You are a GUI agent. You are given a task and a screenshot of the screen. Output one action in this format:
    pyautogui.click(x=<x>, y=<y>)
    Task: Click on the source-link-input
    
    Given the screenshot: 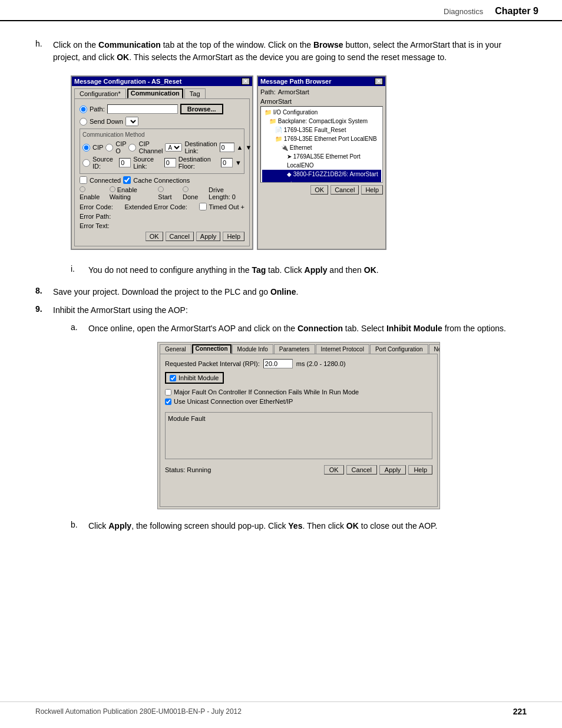 What is the action you would take?
    pyautogui.click(x=170, y=163)
    